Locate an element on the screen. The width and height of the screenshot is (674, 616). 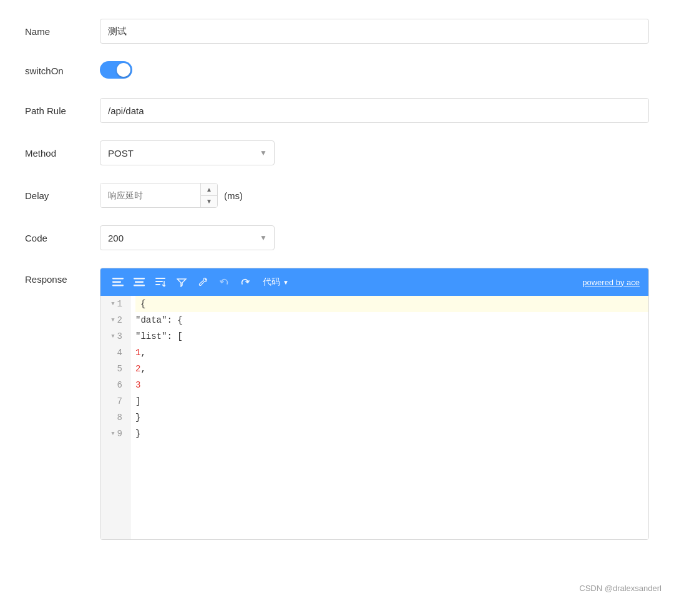
delay-spinners: ▲ ▼ is located at coordinates (208, 195).